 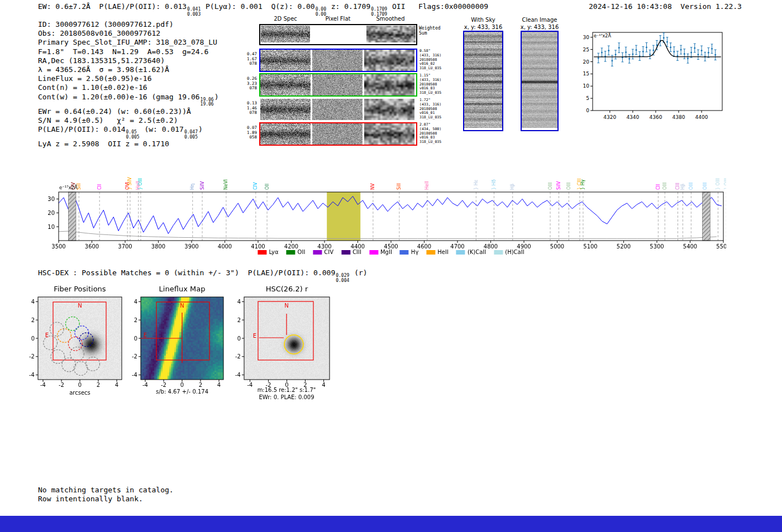 I want to click on legend-item: Hγ, so click(x=409, y=252).